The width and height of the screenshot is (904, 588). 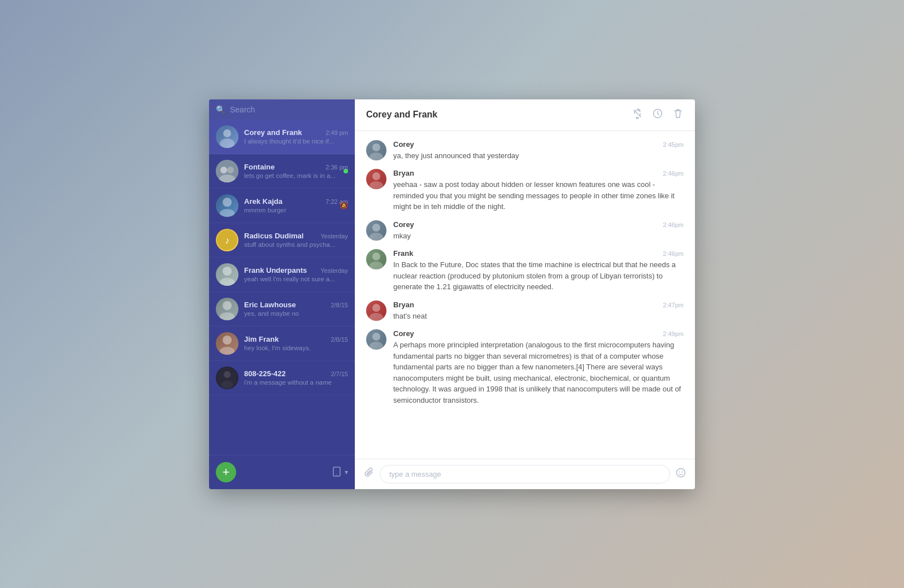 I want to click on conv-preview: stuff about synths and psycha..., so click(x=296, y=245).